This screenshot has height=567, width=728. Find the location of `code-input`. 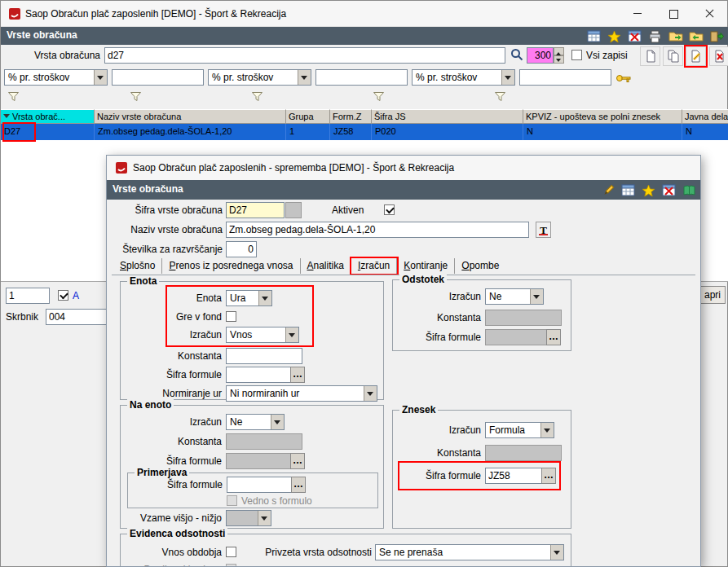

code-input is located at coordinates (255, 210).